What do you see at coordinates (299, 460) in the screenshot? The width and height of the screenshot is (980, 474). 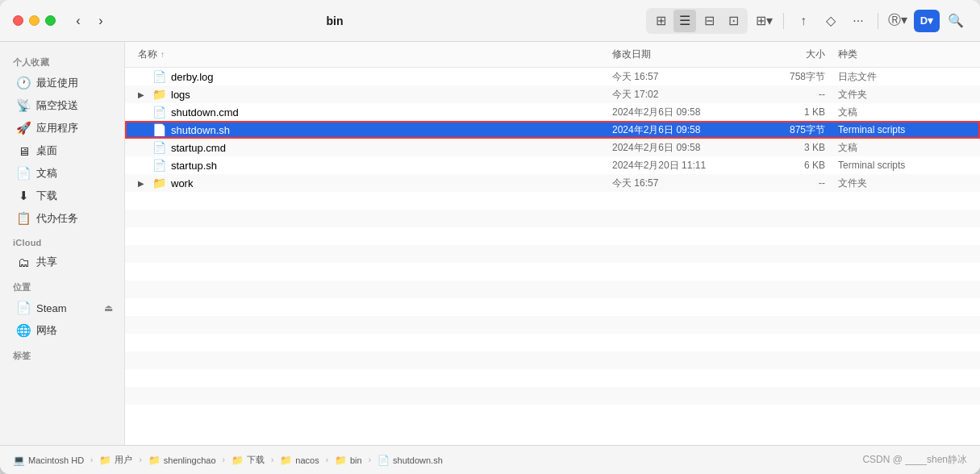 I see `breadcrumb-nacos: 📁 nacos` at bounding box center [299, 460].